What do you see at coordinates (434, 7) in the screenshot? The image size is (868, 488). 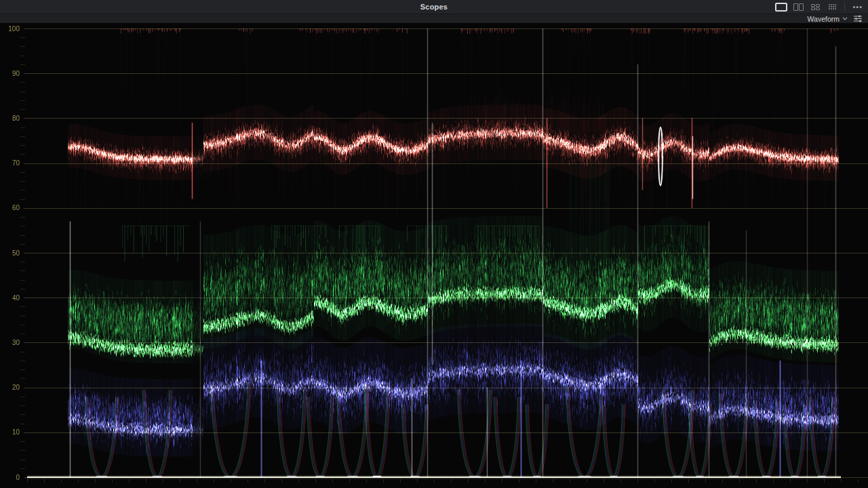 I see `window-title: Scopes` at bounding box center [434, 7].